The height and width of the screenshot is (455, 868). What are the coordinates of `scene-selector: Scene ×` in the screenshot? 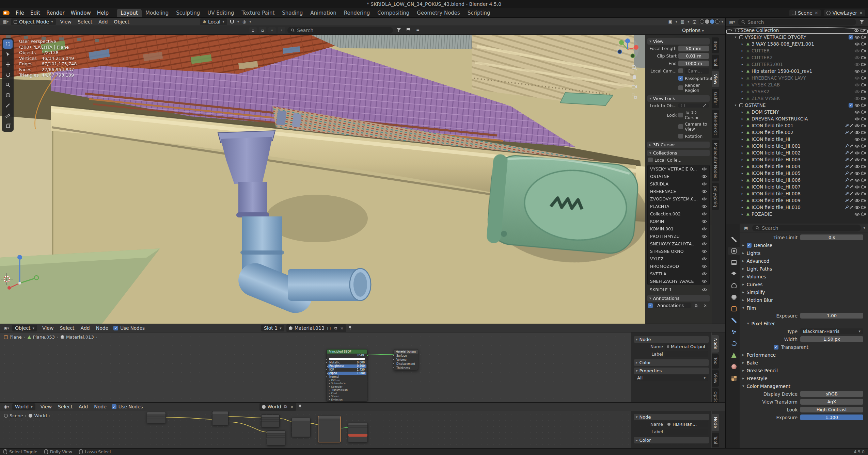 It's located at (805, 13).